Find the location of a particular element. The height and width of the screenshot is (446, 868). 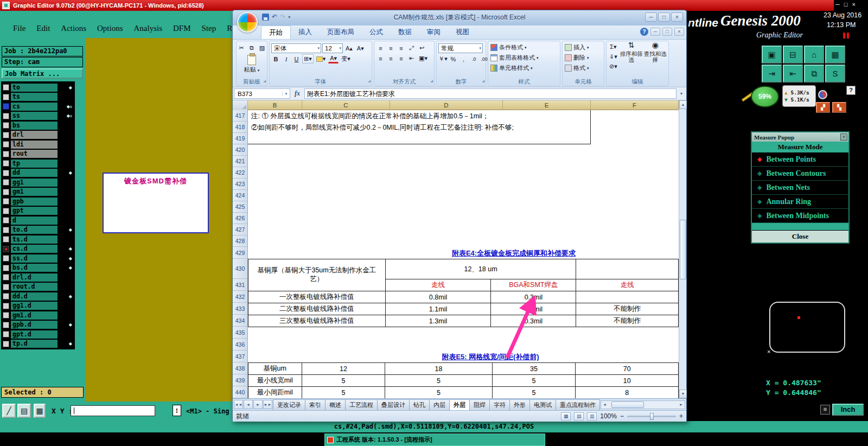

sheet-tab-6: 钻孔 is located at coordinates (419, 405).